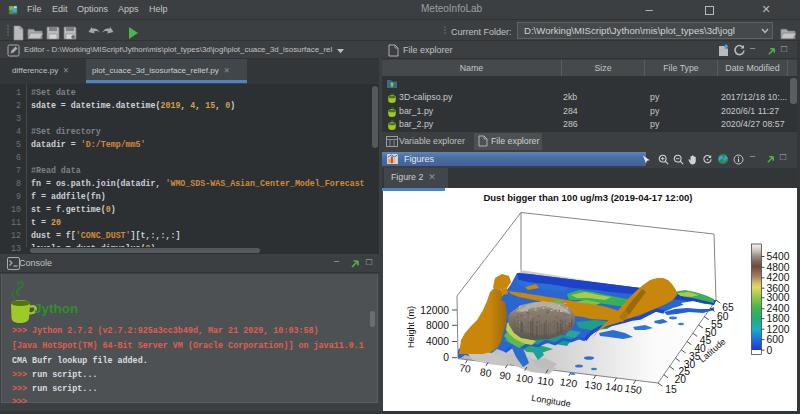 Image resolution: width=800 pixels, height=414 pixels. What do you see at coordinates (524, 378) in the screenshot?
I see `svg-text: 100` at bounding box center [524, 378].